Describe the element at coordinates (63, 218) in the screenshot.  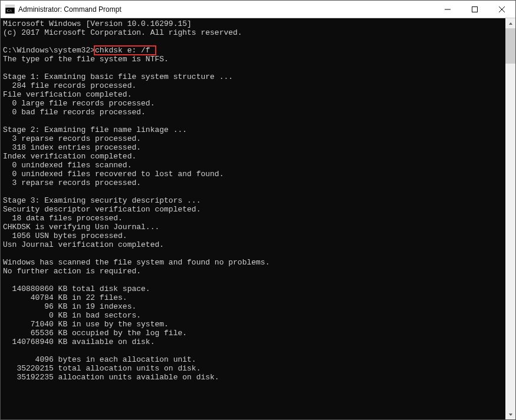
I see `text-line: 18 data files processed.` at that location.